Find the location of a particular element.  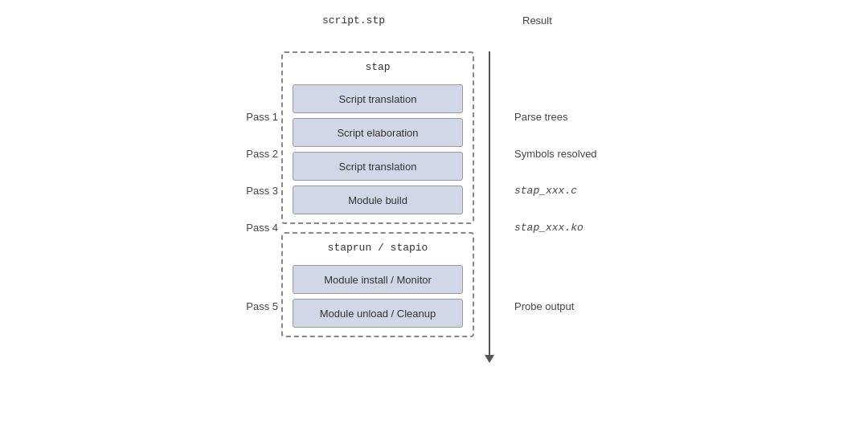

pass2-step-box: Script elaboration is located at coordinates (378, 132).